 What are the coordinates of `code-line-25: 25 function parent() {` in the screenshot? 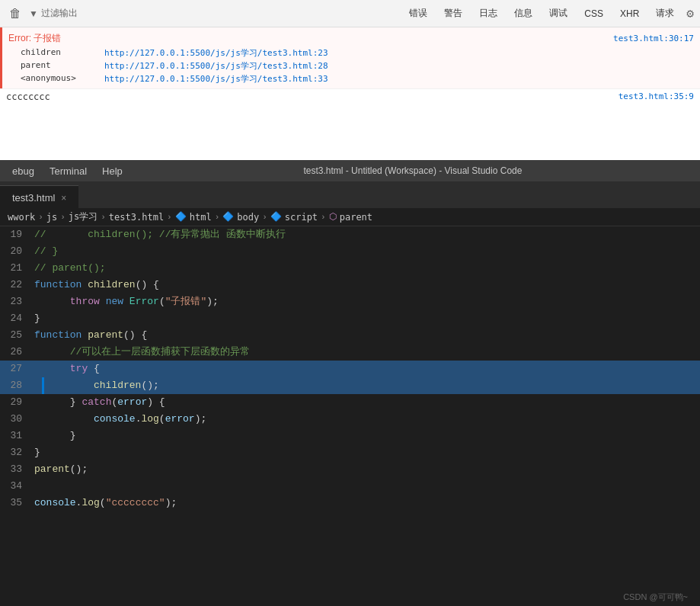 It's located at (350, 335).